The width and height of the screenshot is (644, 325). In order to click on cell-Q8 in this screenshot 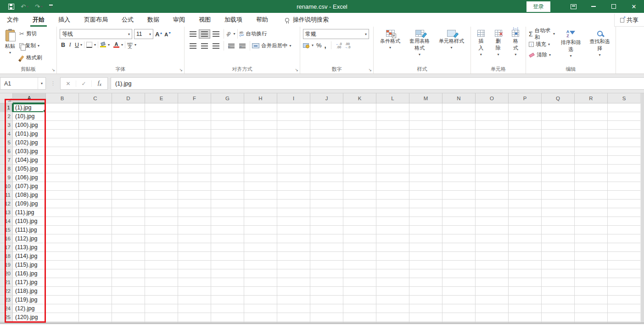, I will do `click(558, 169)`.